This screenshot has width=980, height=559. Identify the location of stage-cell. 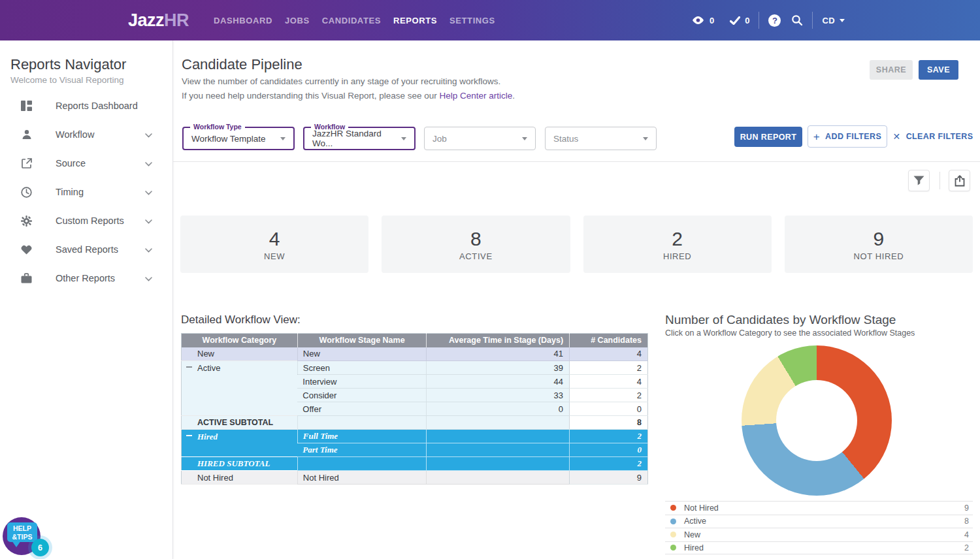
(362, 423).